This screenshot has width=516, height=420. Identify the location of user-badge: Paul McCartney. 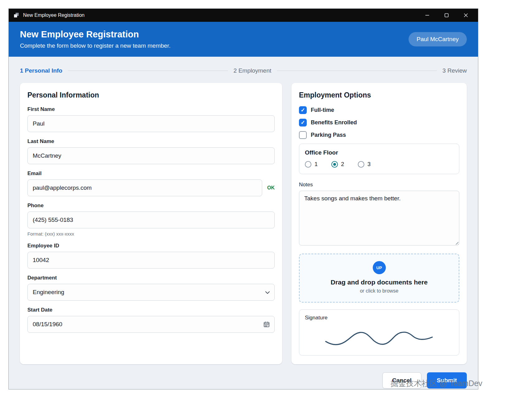
(438, 39).